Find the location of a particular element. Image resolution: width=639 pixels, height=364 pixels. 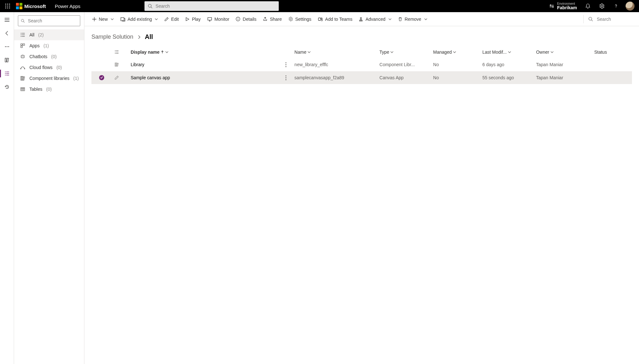

microsoft-logo-icon is located at coordinates (19, 6).